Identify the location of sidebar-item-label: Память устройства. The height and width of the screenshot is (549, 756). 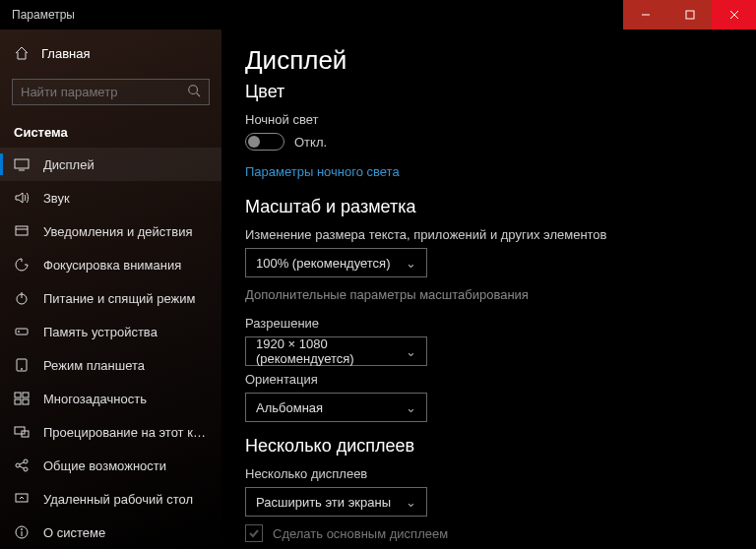
(100, 333).